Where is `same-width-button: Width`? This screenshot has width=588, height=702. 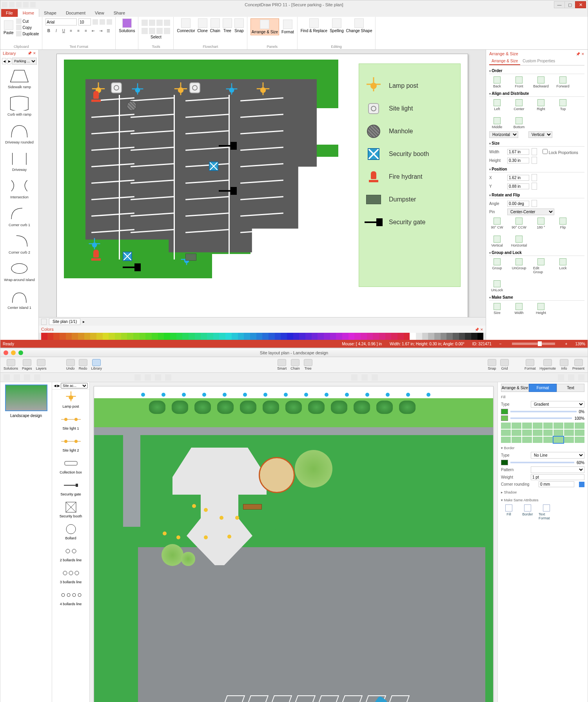 same-width-button: Width is located at coordinates (519, 309).